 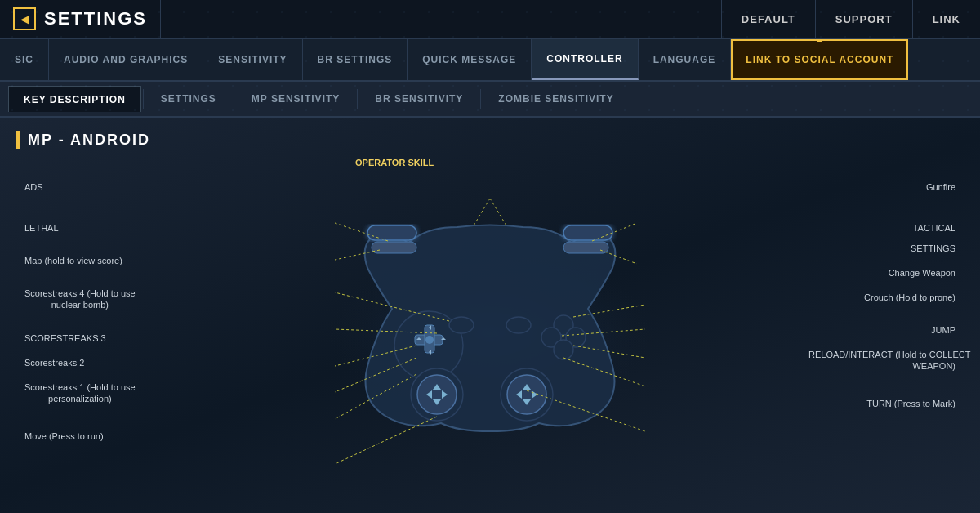 I want to click on label-move: Move (Press to run), so click(x=64, y=436).